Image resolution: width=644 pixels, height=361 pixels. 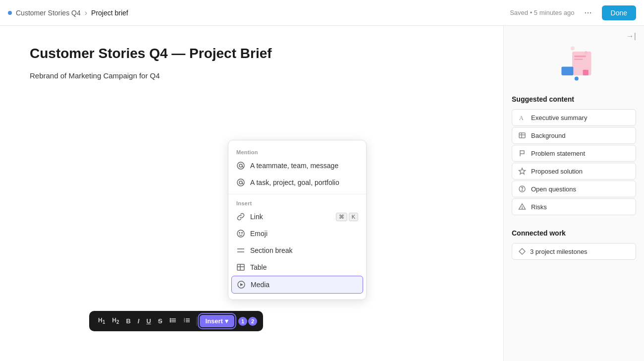 What do you see at coordinates (102, 321) in the screenshot?
I see `h1-button: H1` at bounding box center [102, 321].